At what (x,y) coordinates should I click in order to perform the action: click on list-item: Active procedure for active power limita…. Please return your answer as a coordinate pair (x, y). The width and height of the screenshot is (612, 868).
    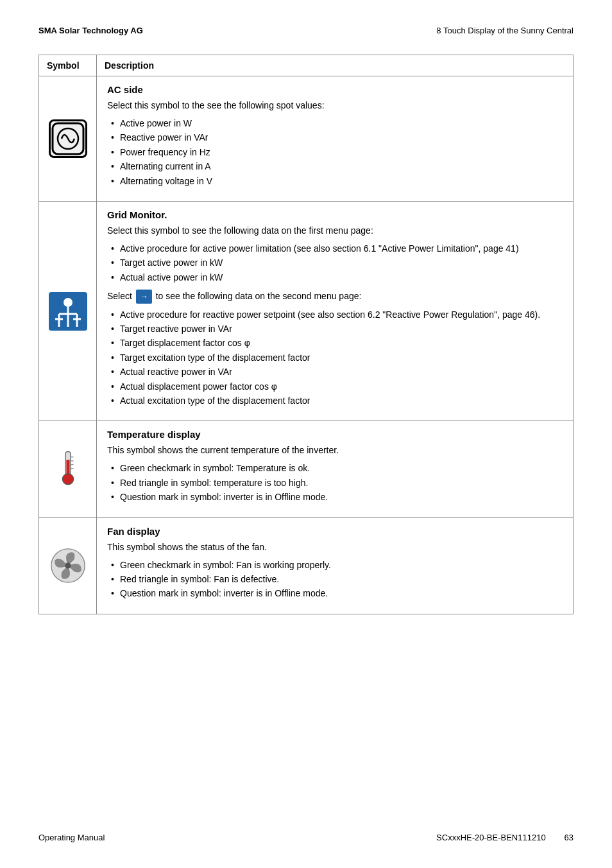
    Looking at the image, I should click on (335, 248).